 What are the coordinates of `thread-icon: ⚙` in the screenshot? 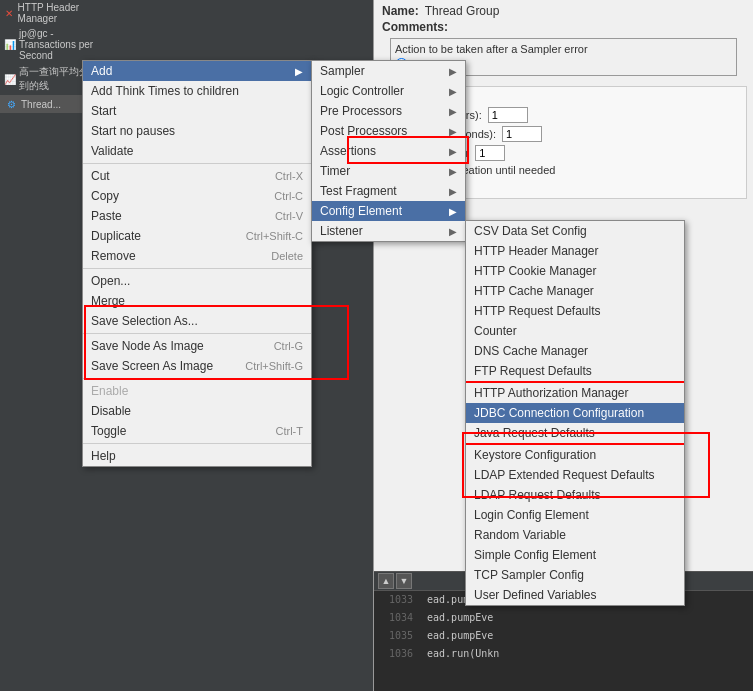 It's located at (11, 104).